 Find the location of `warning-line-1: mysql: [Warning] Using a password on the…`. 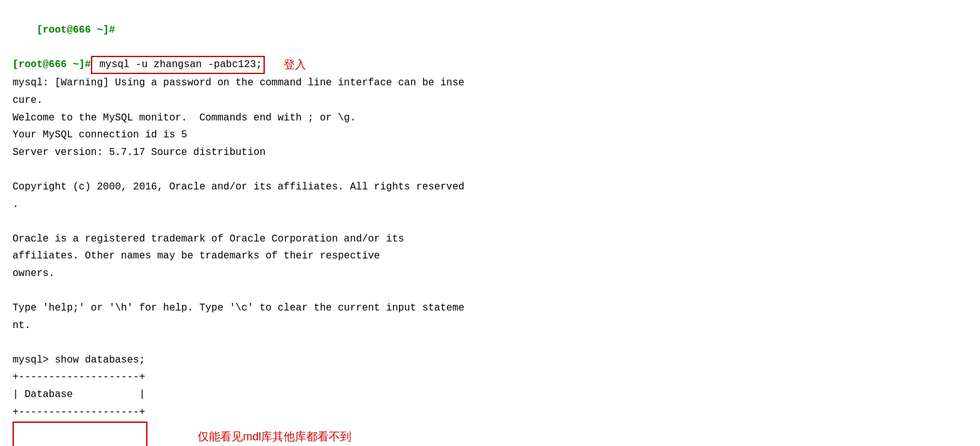

warning-line-1: mysql: [Warning] Using a password on the… is located at coordinates (490, 83).